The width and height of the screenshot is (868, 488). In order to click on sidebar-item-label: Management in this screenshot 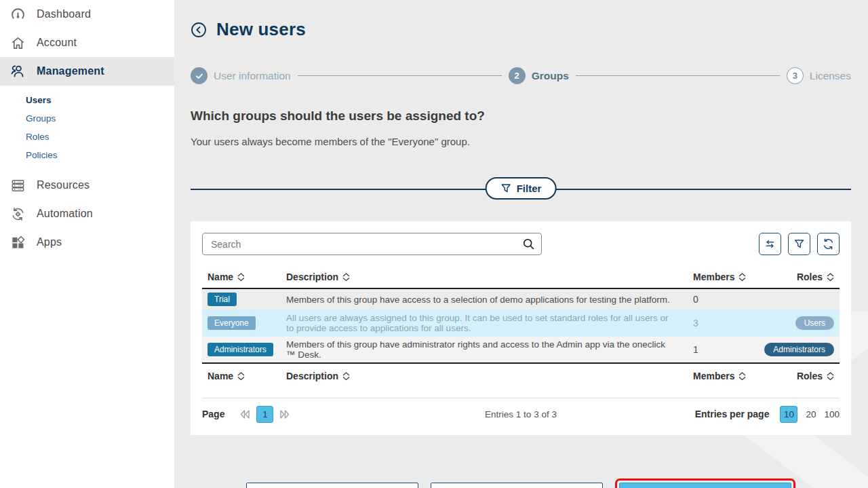, I will do `click(71, 71)`.